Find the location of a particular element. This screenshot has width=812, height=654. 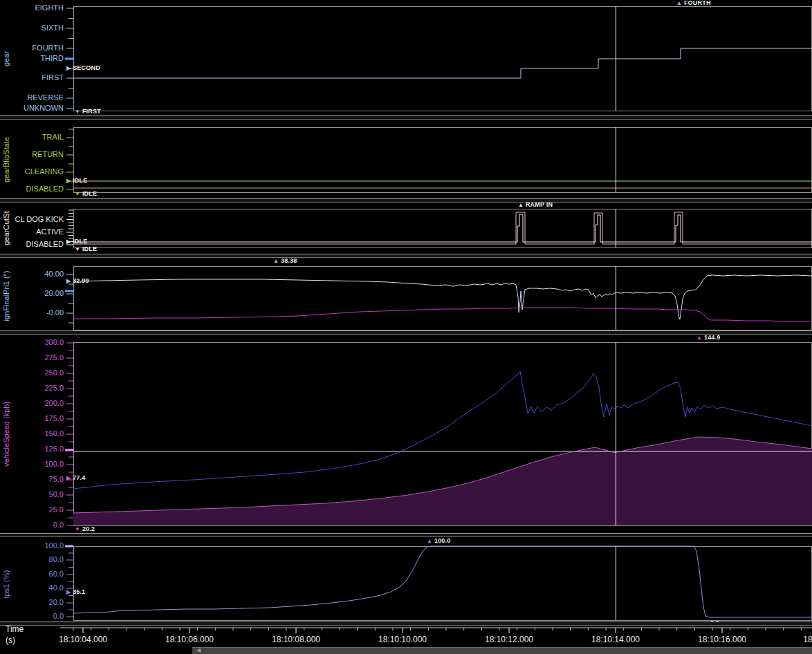

tps1-tick-label-6: 40.0 is located at coordinates (32, 588).